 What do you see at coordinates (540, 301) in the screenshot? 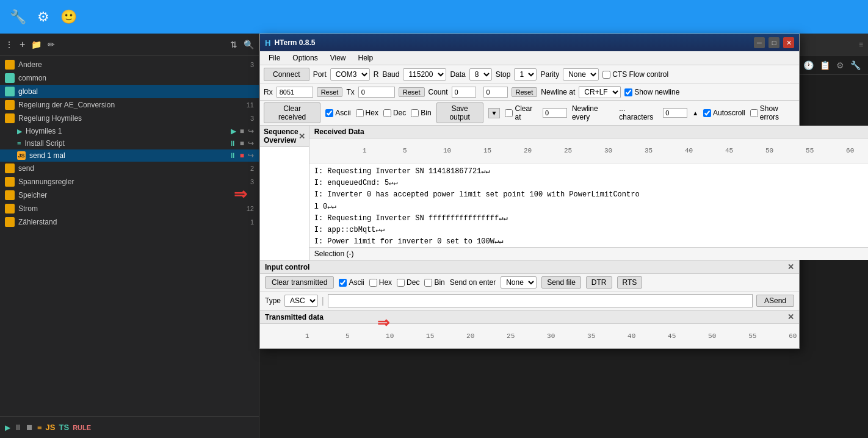
I see `input-text-field` at bounding box center [540, 301].